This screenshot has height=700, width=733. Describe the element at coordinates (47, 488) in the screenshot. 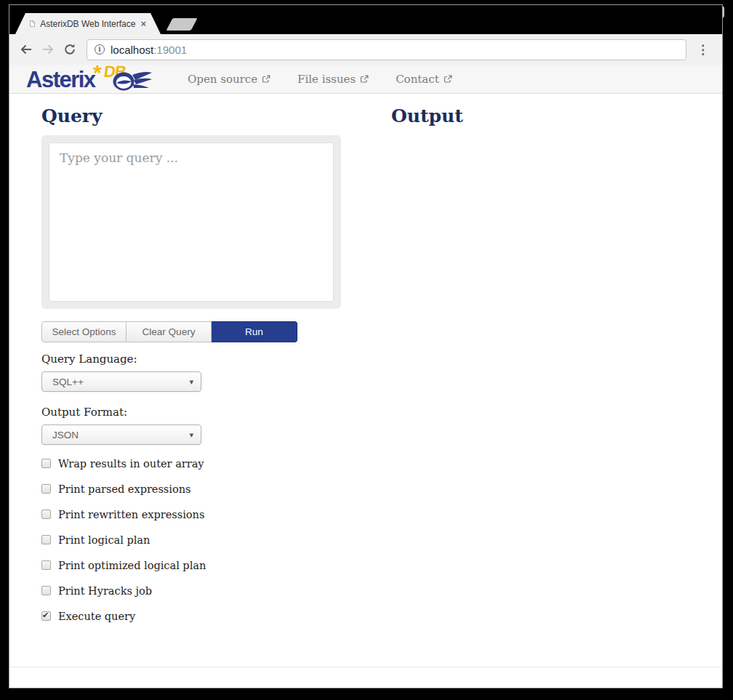

I see `checkbox-print-parsed` at that location.